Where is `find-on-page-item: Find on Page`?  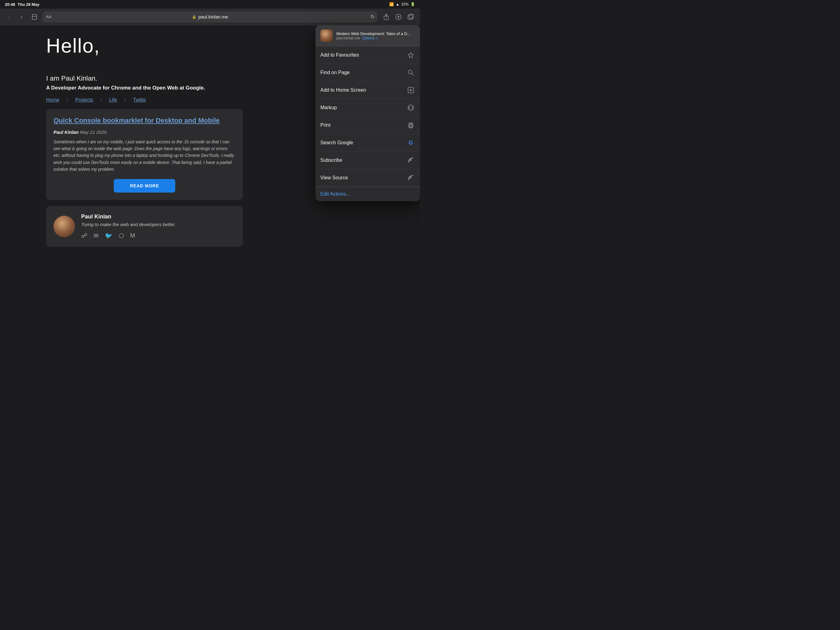
find-on-page-item: Find on Page is located at coordinates (368, 73).